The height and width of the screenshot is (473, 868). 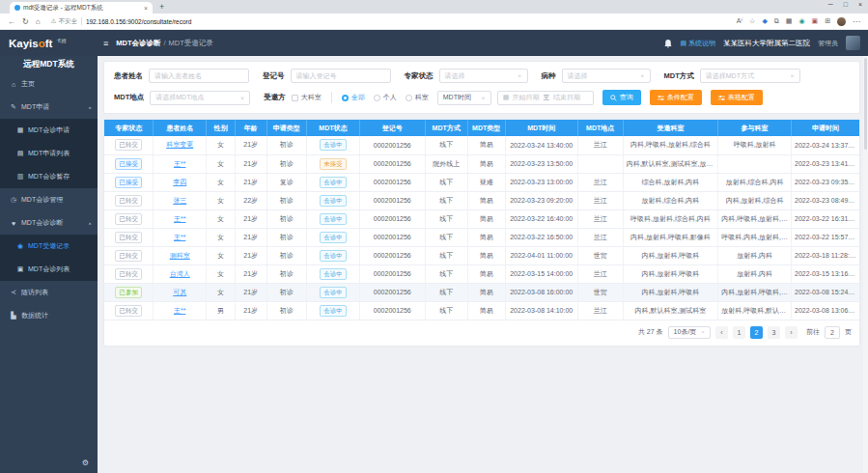 What do you see at coordinates (434, 21) in the screenshot?
I see `browser-navbar: ← ↻ ⌂ ⚠ 不安全 192.168.0.156:9002/consultat…` at bounding box center [434, 21].